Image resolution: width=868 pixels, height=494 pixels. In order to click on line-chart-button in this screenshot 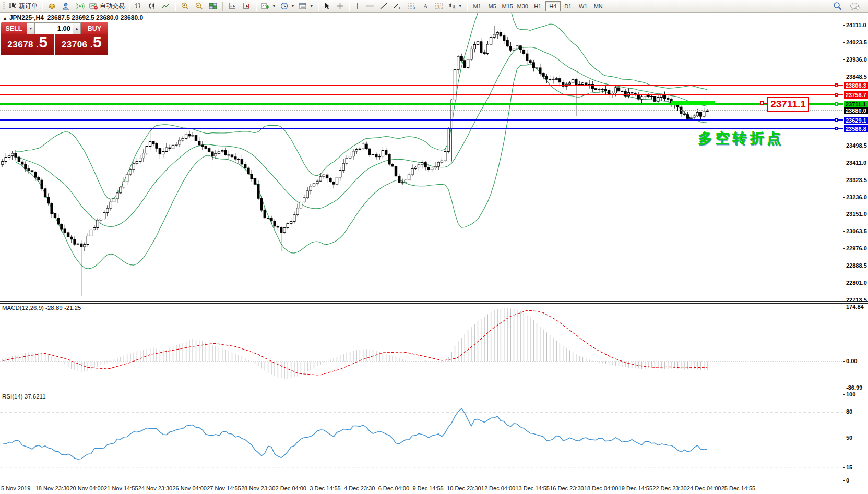, I will do `click(166, 6)`.